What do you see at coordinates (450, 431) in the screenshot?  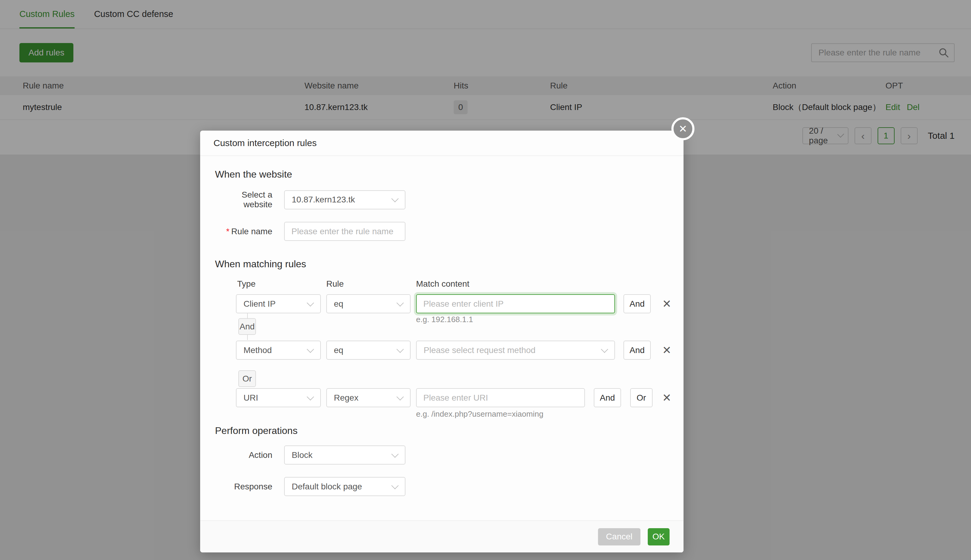 I see `section-perform-operations: Perform operations` at bounding box center [450, 431].